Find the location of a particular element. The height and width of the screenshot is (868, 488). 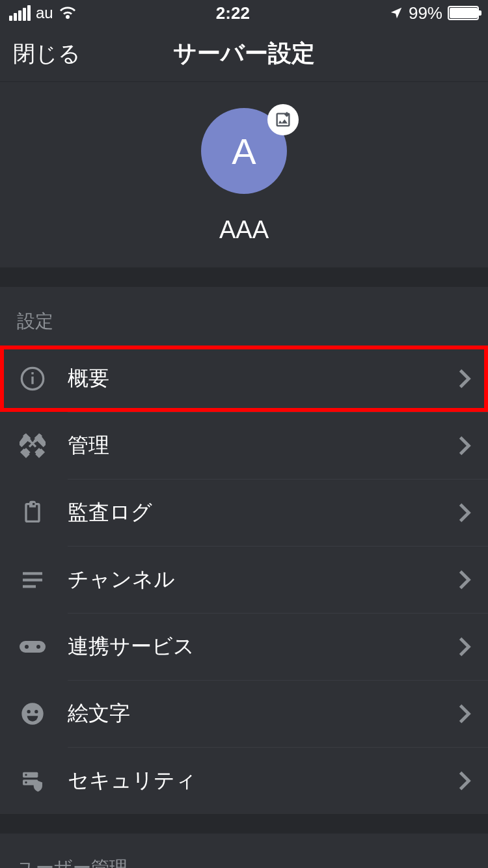

row-manage: 管理 is located at coordinates (244, 446).